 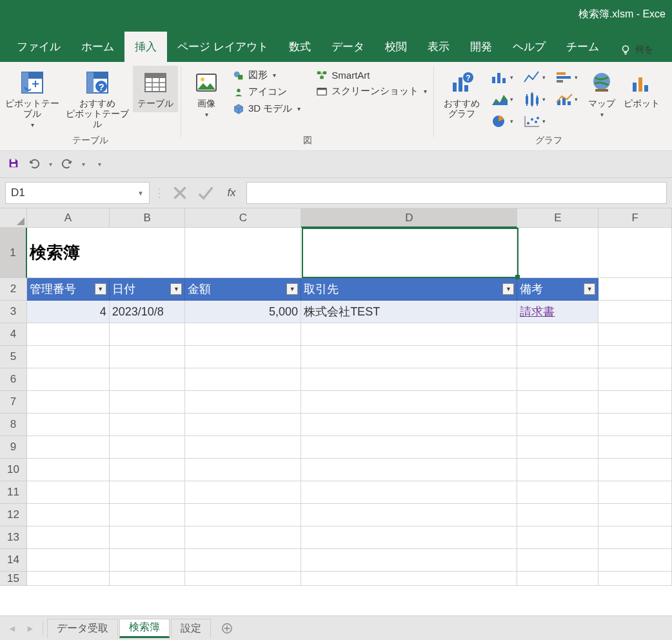 I want to click on area-chart-button: ▾, so click(x=502, y=99).